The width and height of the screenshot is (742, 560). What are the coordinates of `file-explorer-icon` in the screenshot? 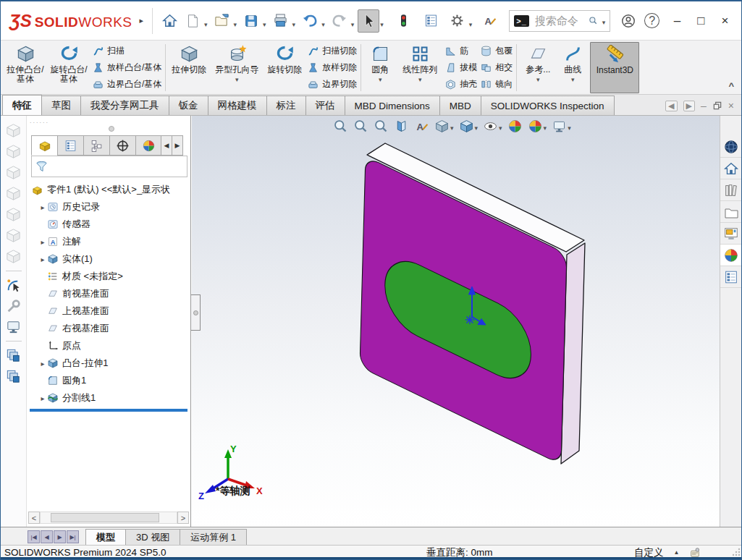 It's located at (731, 212).